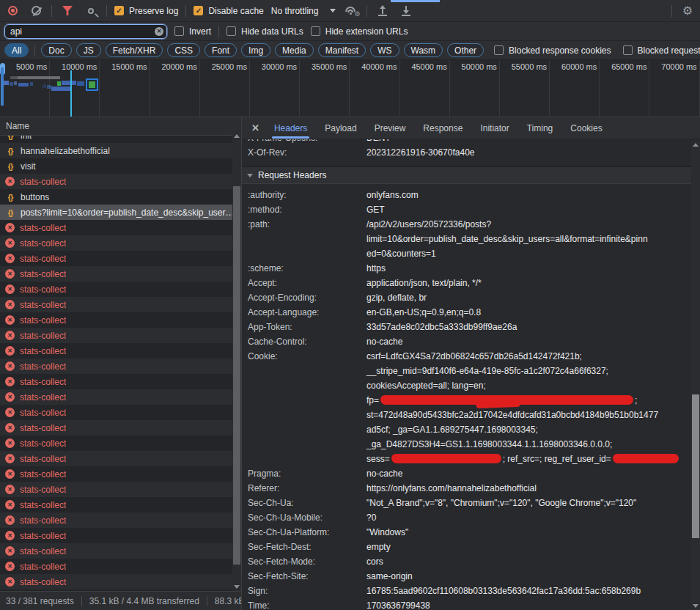 This screenshot has height=610, width=700. I want to click on filter-type-js: JS, so click(89, 50).